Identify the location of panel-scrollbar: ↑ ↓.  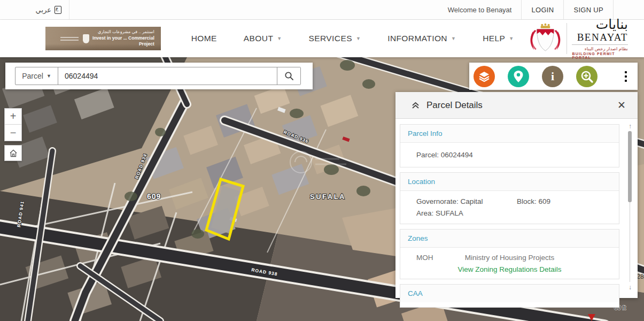
(630, 207).